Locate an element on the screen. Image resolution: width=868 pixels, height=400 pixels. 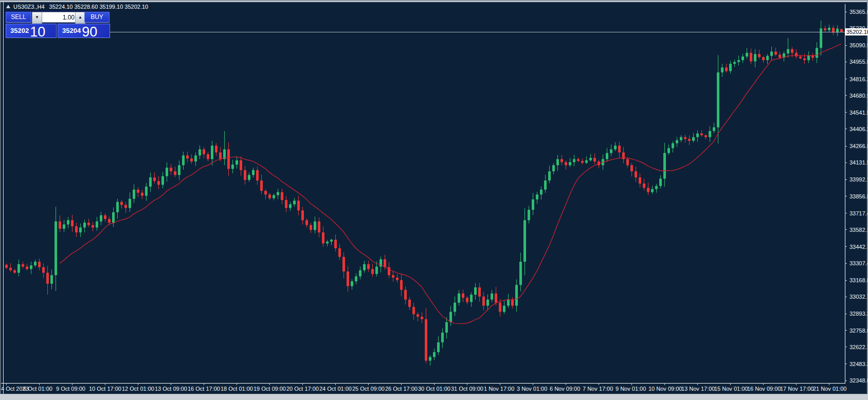
buy-price-main: 35204 is located at coordinates (71, 31).